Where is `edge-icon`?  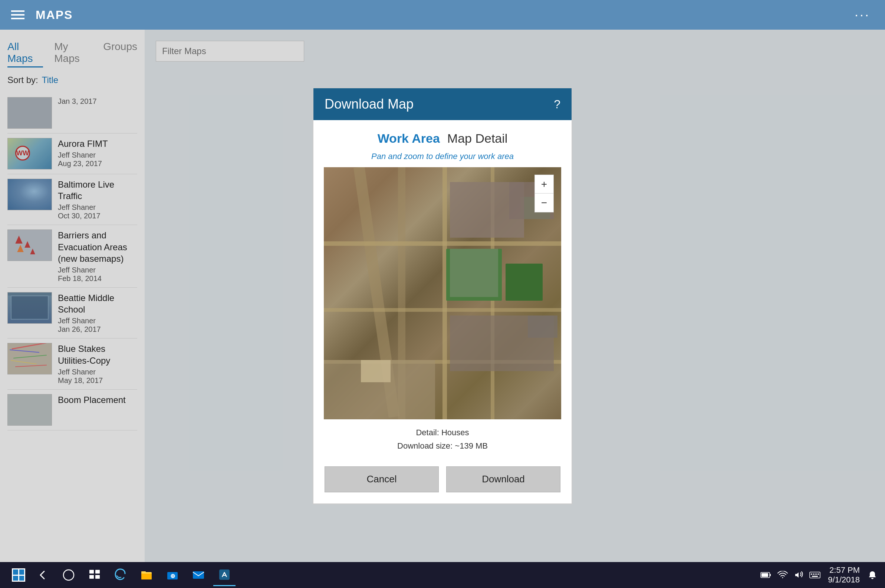
edge-icon is located at coordinates (121, 575).